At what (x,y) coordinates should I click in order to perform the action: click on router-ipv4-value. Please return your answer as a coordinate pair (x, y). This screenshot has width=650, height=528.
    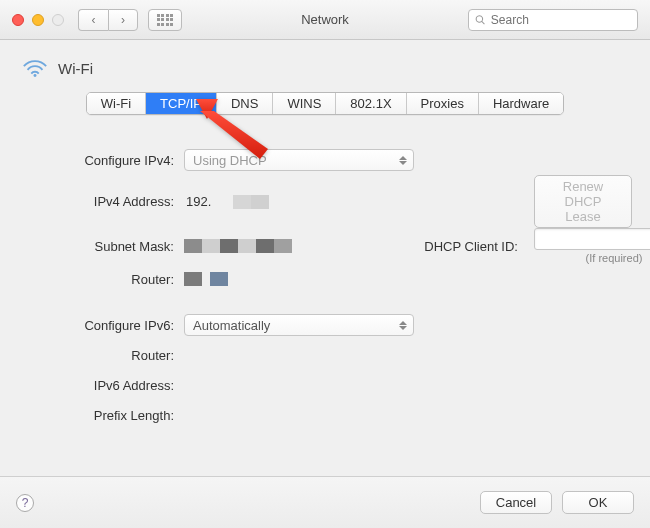
    Looking at the image, I should click on (299, 279).